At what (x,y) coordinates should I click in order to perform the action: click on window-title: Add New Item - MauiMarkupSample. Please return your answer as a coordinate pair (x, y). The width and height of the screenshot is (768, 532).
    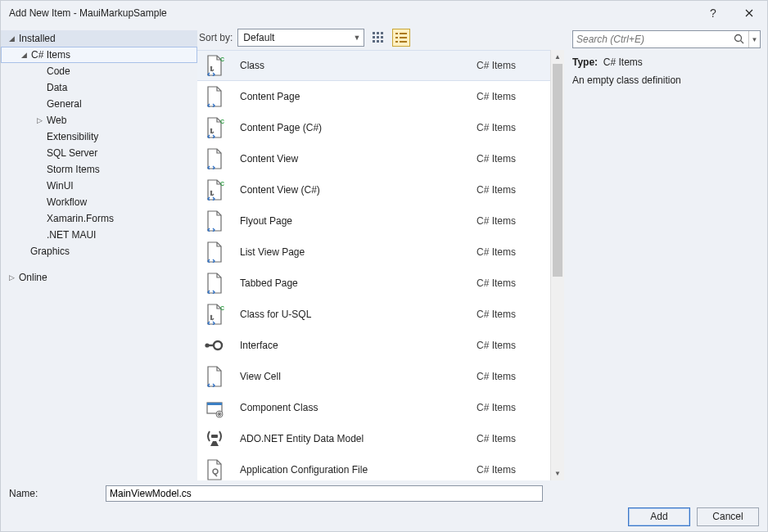
    Looking at the image, I should click on (352, 13).